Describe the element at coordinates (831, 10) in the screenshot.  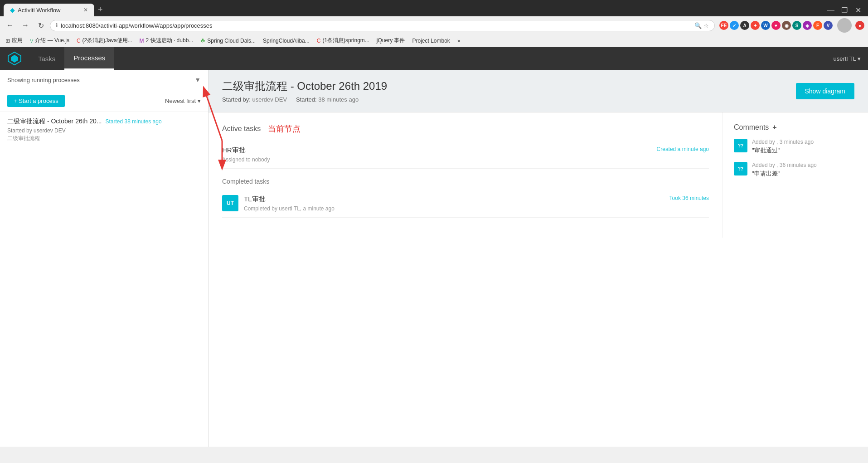
I see `minimize-button: —` at that location.